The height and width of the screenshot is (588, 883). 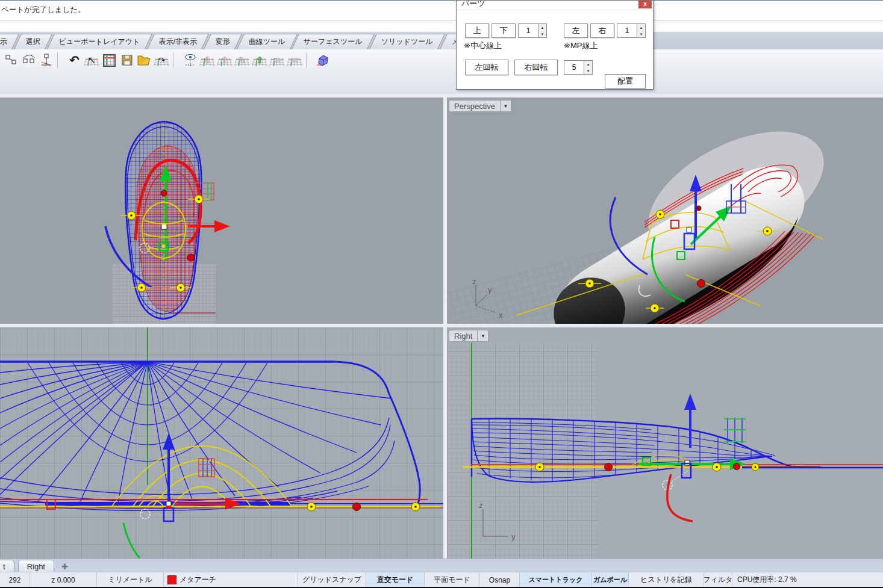 I want to click on down-button: 下, so click(x=504, y=31).